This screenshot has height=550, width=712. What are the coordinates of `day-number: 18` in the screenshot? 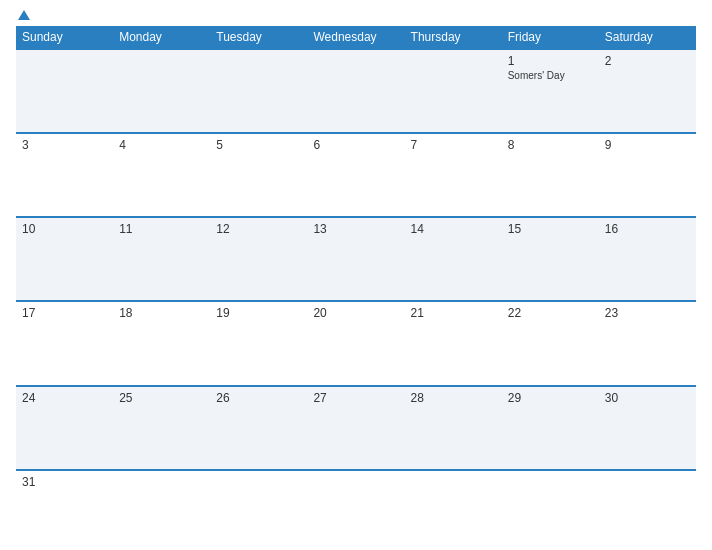 It's located at (162, 313).